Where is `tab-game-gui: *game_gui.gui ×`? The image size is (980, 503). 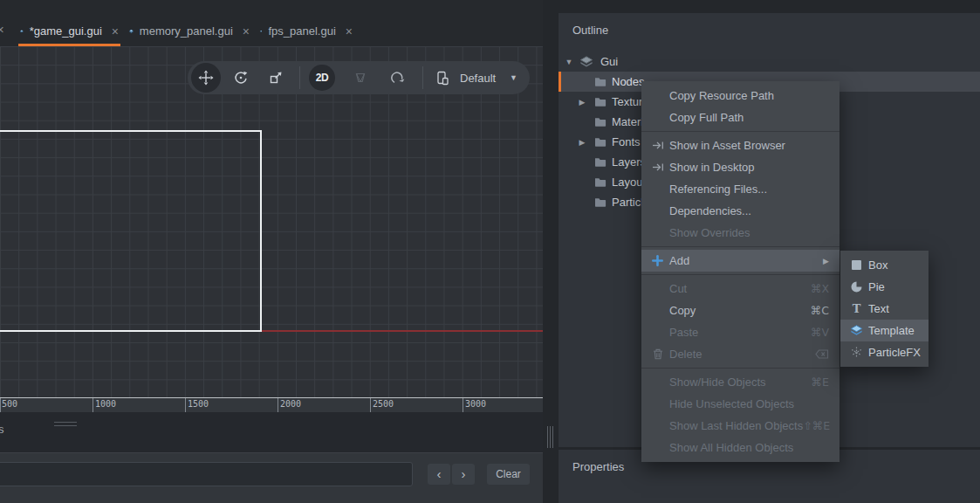 tab-game-gui: *game_gui.gui × is located at coordinates (70, 31).